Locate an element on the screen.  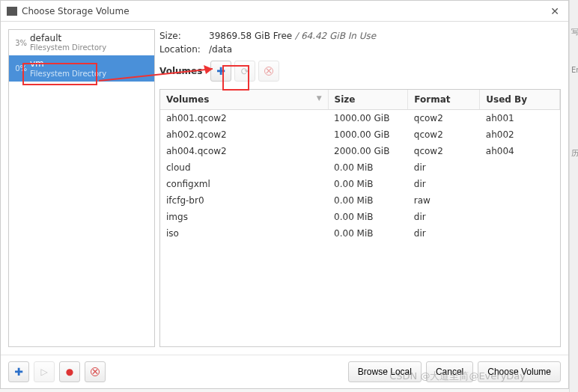
close-icon: ✕ is located at coordinates (555, 11).